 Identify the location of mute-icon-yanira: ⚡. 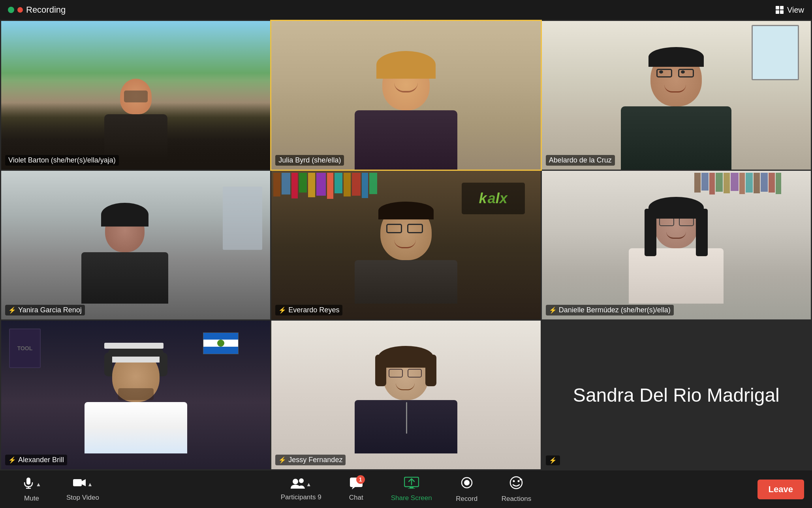
(12, 310).